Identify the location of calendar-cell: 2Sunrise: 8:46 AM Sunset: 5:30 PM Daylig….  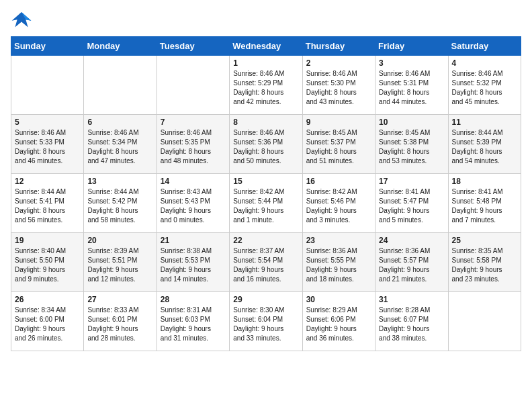
(339, 85).